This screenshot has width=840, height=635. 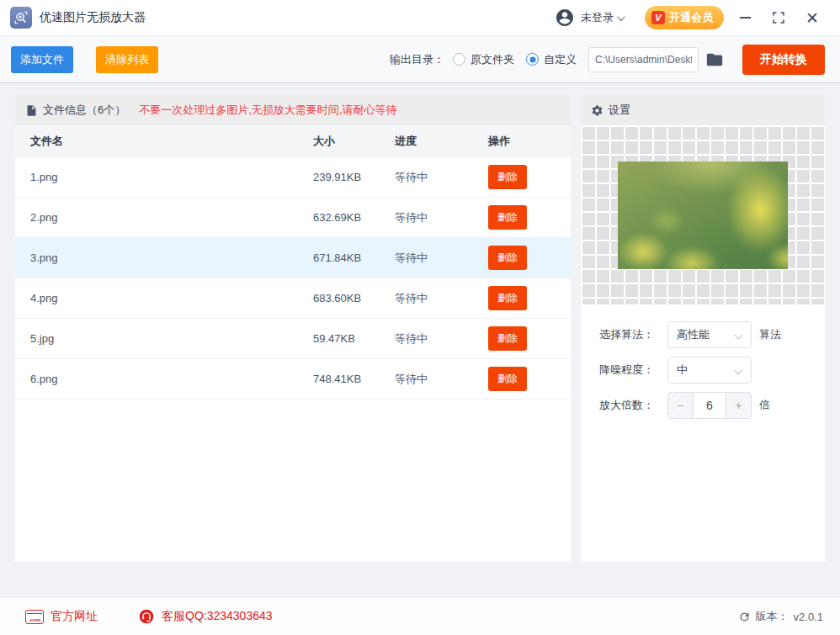 I want to click on app-title: 优速图片无损放大器, so click(x=93, y=18).